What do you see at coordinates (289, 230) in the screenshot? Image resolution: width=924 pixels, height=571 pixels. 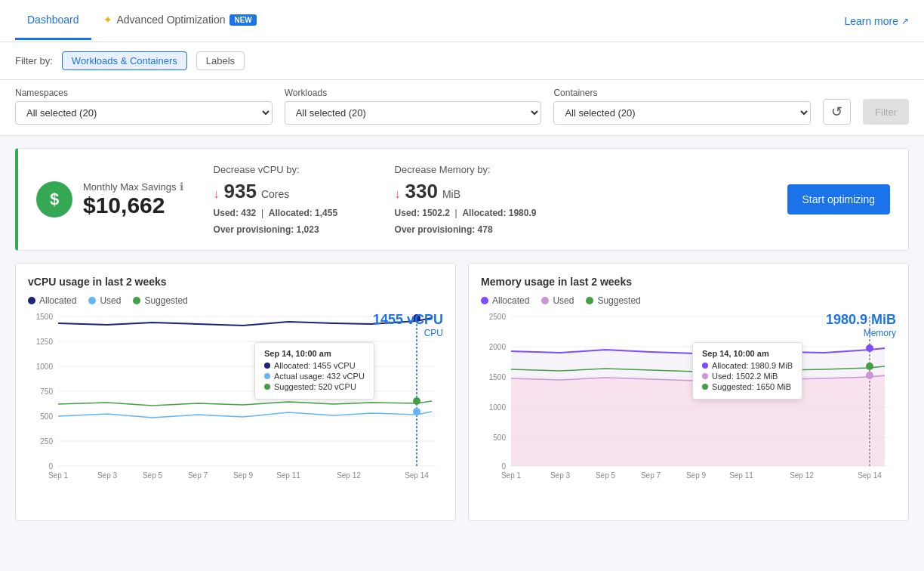 I see `vcpu-over-prov: Over provisioning: 1,023` at bounding box center [289, 230].